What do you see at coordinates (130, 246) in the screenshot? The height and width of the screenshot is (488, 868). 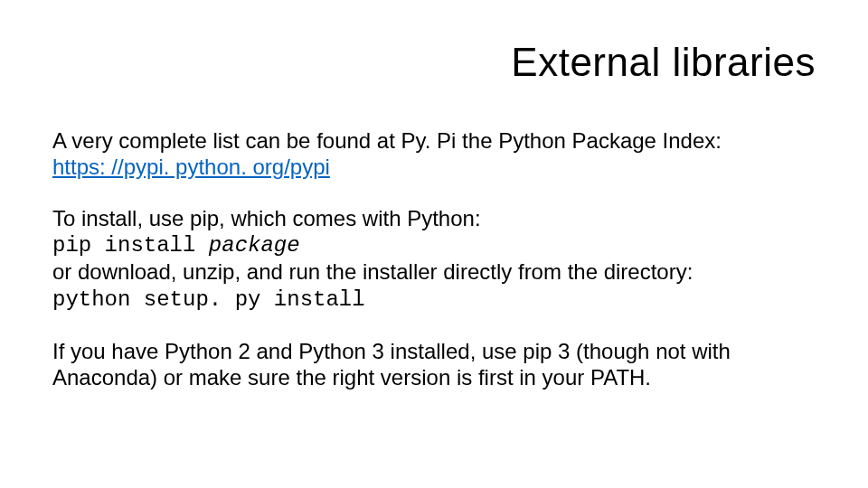 I see `cmd-prefix: pip install` at bounding box center [130, 246].